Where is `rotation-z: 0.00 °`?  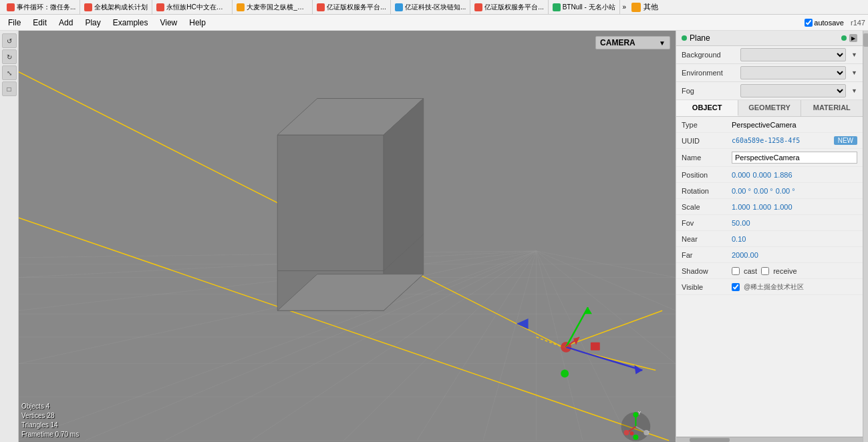
rotation-z: 0.00 ° is located at coordinates (786, 191).